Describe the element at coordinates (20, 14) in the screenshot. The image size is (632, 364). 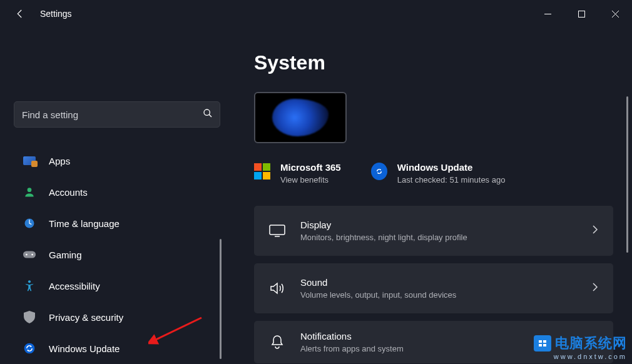
I see `back-button` at that location.